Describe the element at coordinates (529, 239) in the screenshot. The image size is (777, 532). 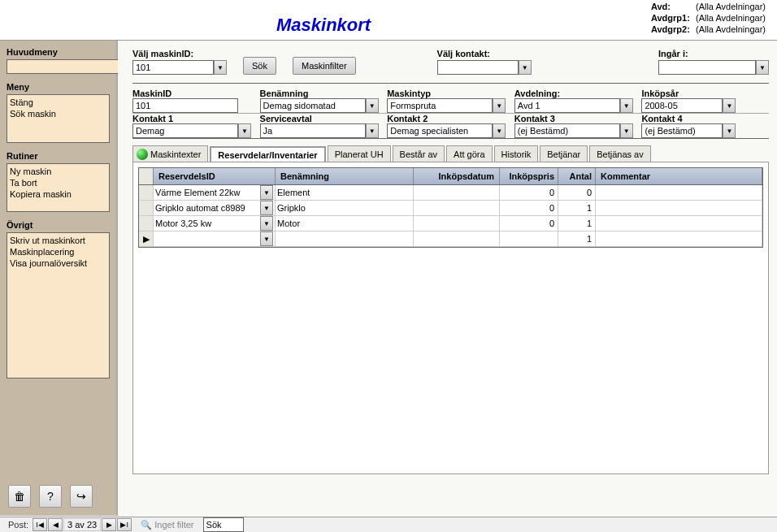
I see `cell-price` at that location.